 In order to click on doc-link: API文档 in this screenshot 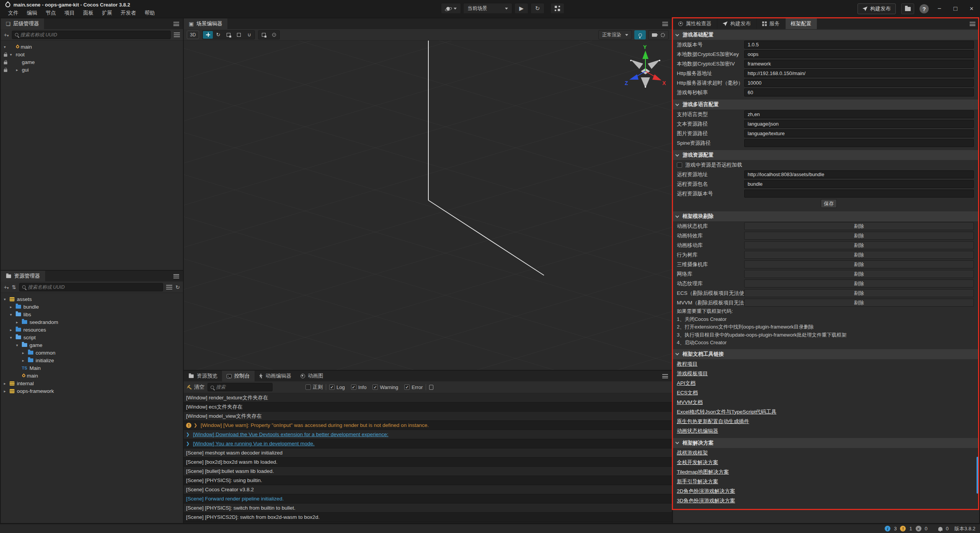, I will do `click(686, 383)`.